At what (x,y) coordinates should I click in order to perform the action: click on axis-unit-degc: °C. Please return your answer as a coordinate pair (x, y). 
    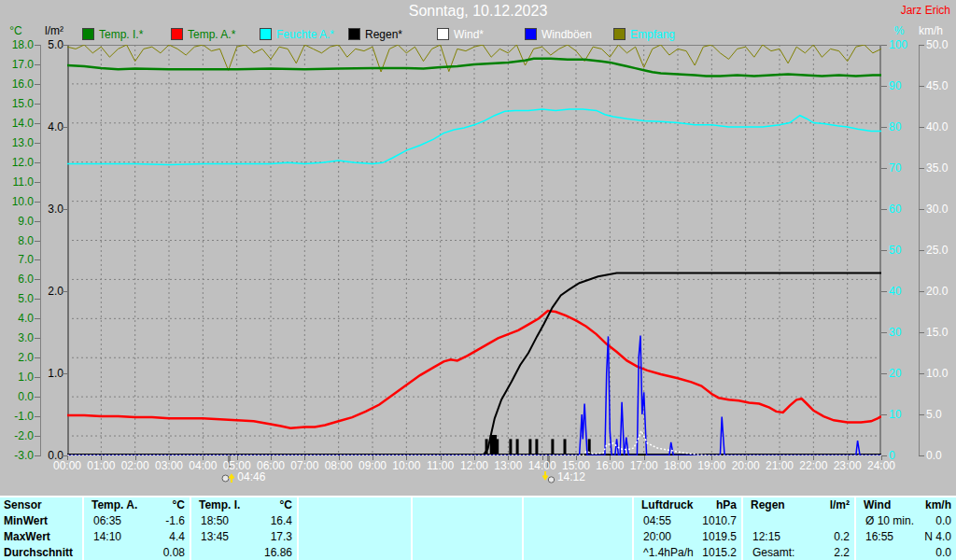
    Looking at the image, I should click on (16, 31).